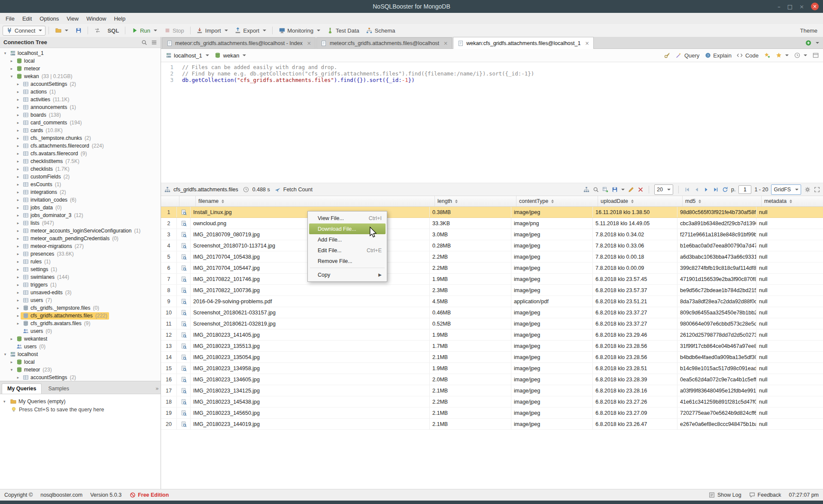  Describe the element at coordinates (80, 200) in the screenshot. I see `tree-item-invitation-codes: ▸invitation_codes(6)` at that location.